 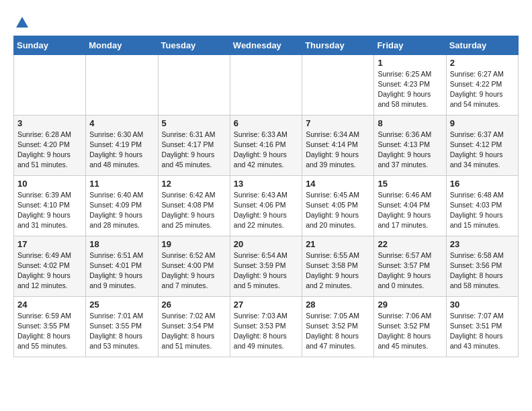 What do you see at coordinates (266, 145) in the screenshot?
I see `week-row-2: 3Sunrise: 6:28 AM Sunset: 4:20 PM Daylig…` at bounding box center [266, 145].